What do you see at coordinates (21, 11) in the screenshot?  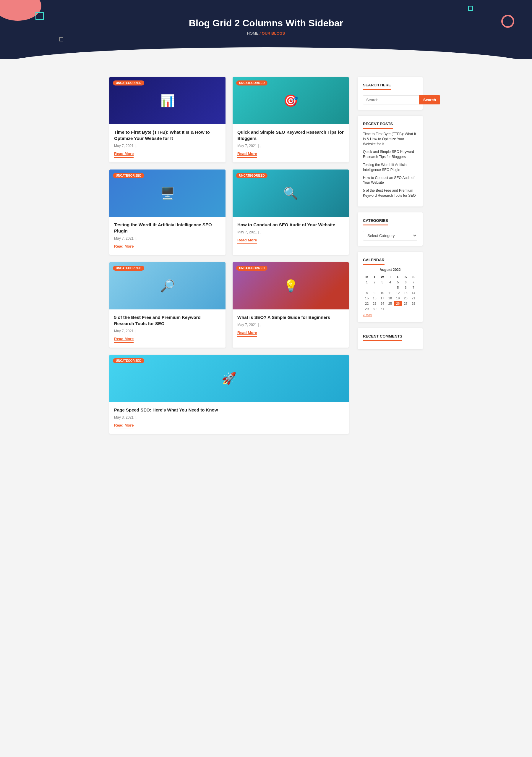 I see `decorative-blob` at bounding box center [21, 11].